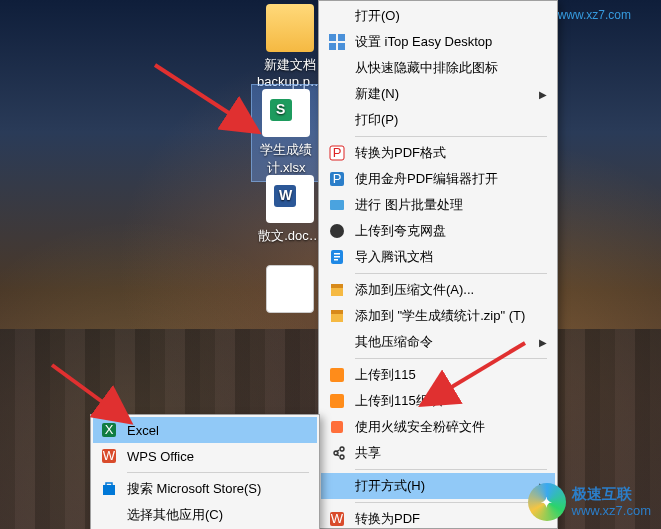 Image resolution: width=661 pixels, height=529 pixels. I want to click on menu-label: 转换为PDF格式, so click(400, 153).